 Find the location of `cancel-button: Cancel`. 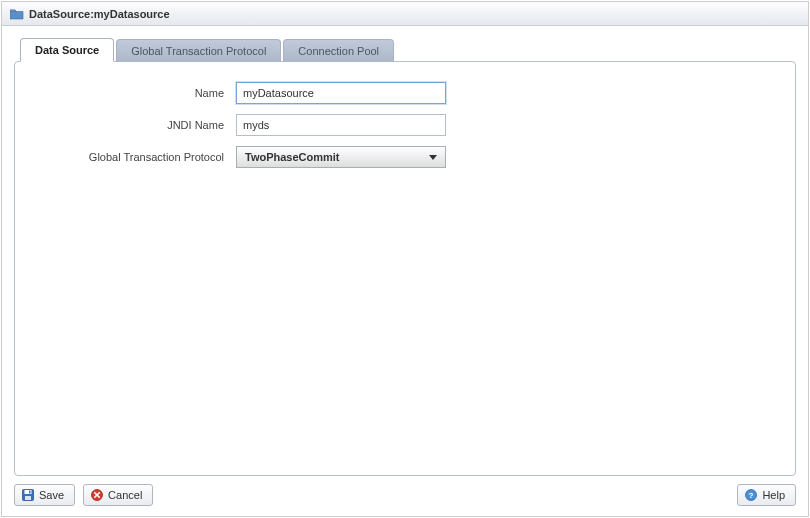

cancel-button: Cancel is located at coordinates (118, 495).